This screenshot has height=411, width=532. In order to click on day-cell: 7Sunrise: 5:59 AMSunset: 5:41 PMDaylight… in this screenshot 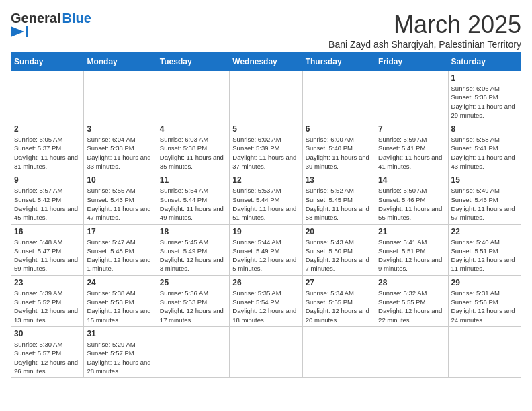, I will do `click(412, 148)`.